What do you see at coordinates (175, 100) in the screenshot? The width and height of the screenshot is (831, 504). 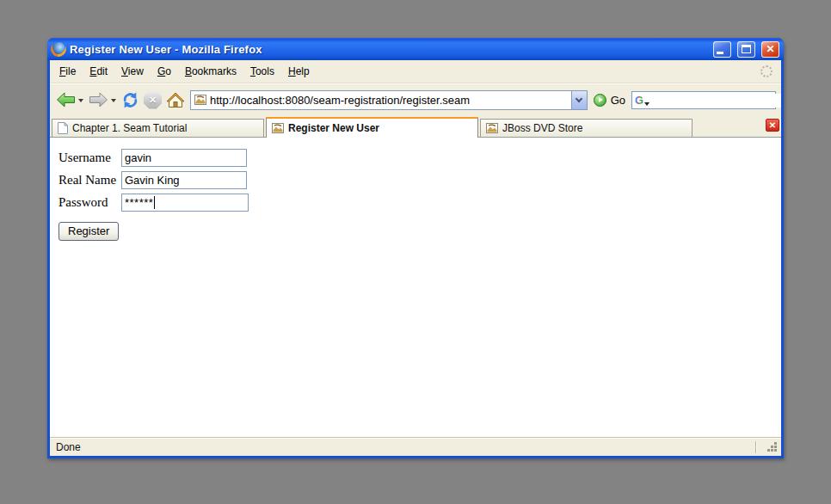 I see `home-icon` at bounding box center [175, 100].